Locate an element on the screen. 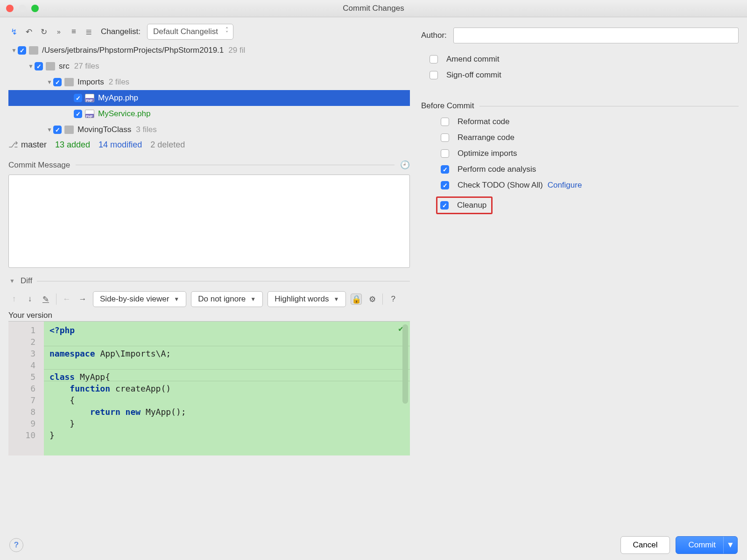  signoff-label: Sign-off commit is located at coordinates (474, 75).